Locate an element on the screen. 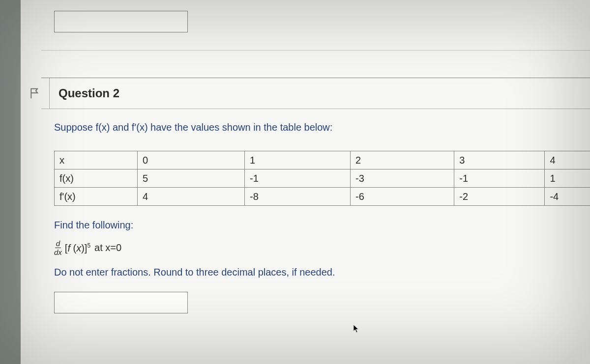  table-row: x01234 is located at coordinates (323, 160).